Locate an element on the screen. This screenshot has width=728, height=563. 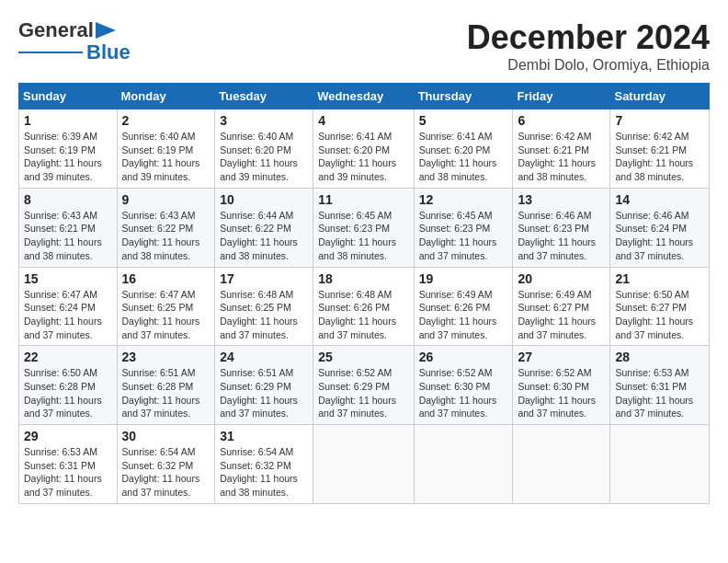
calendar-cell: 15Sunrise: 6:47 AM Sunset: 6:24 PM Dayli… is located at coordinates (68, 306).